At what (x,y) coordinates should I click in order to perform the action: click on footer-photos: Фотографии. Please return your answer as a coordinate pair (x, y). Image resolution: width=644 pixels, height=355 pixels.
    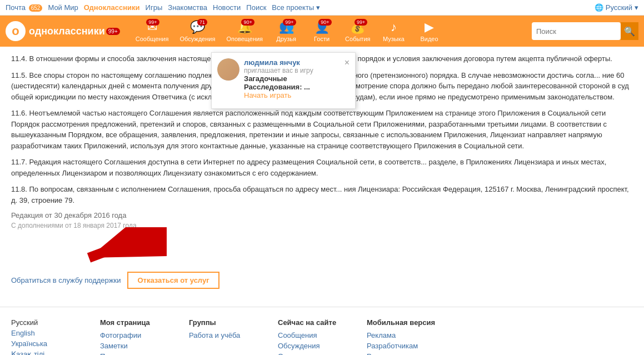
    Looking at the image, I should click on (133, 336).